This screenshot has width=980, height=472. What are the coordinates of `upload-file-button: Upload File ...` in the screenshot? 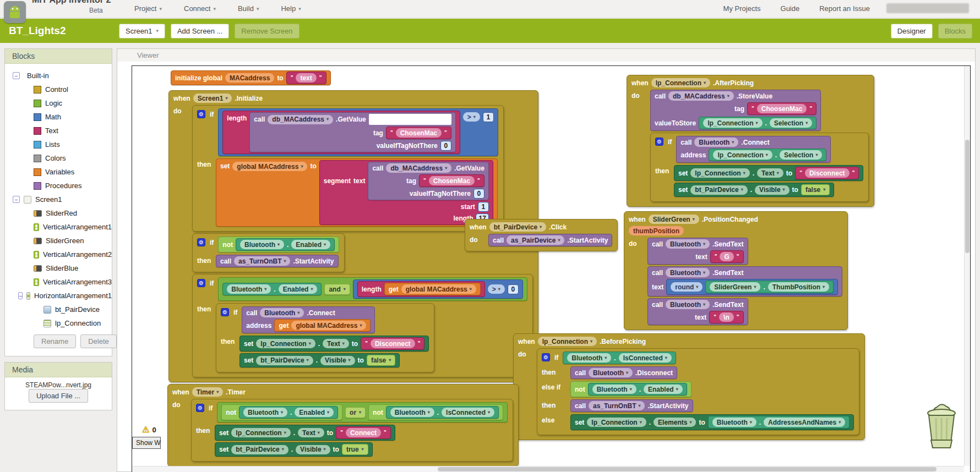 It's located at (58, 396).